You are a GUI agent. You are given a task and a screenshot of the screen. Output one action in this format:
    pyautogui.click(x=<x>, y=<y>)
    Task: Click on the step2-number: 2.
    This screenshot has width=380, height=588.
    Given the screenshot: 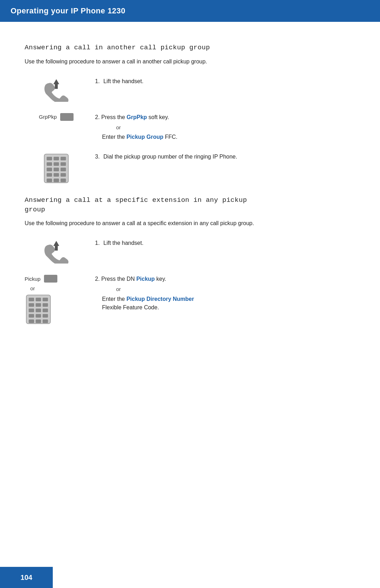 What is the action you would take?
    pyautogui.click(x=97, y=117)
    